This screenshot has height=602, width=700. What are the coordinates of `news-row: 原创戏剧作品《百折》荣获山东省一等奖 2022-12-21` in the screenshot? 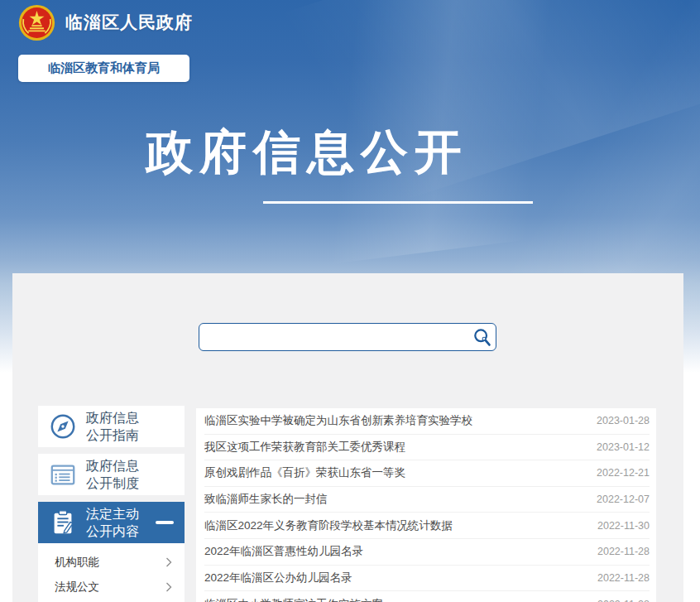 It's located at (427, 474).